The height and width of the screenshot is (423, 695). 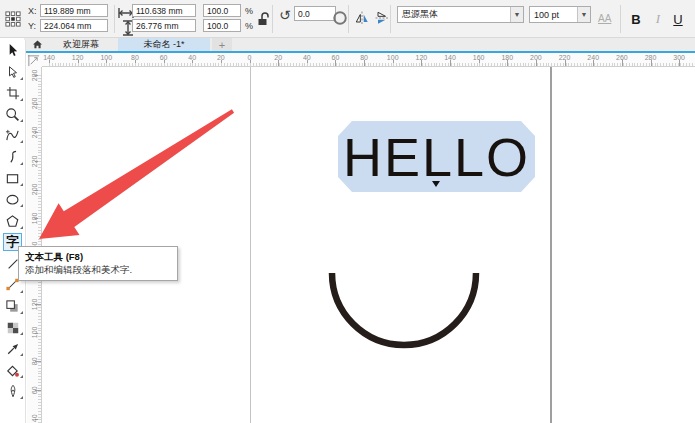 What do you see at coordinates (12, 72) in the screenshot?
I see `shape-tool` at bounding box center [12, 72].